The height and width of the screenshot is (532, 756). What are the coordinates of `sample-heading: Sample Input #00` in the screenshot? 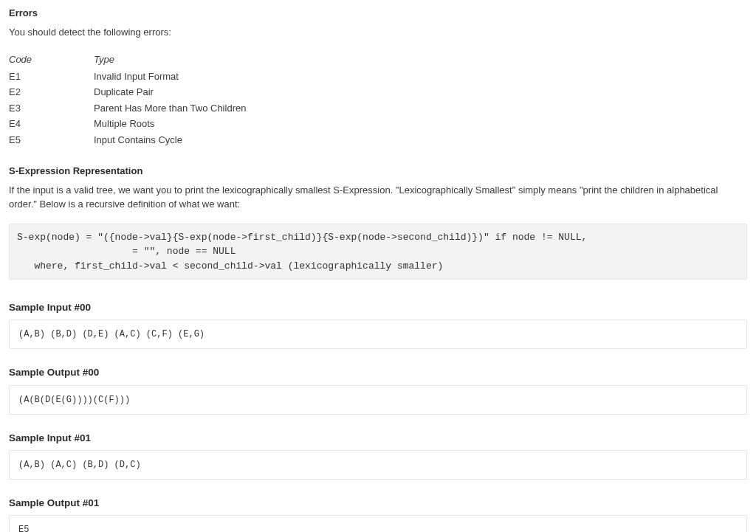 It's located at (378, 308).